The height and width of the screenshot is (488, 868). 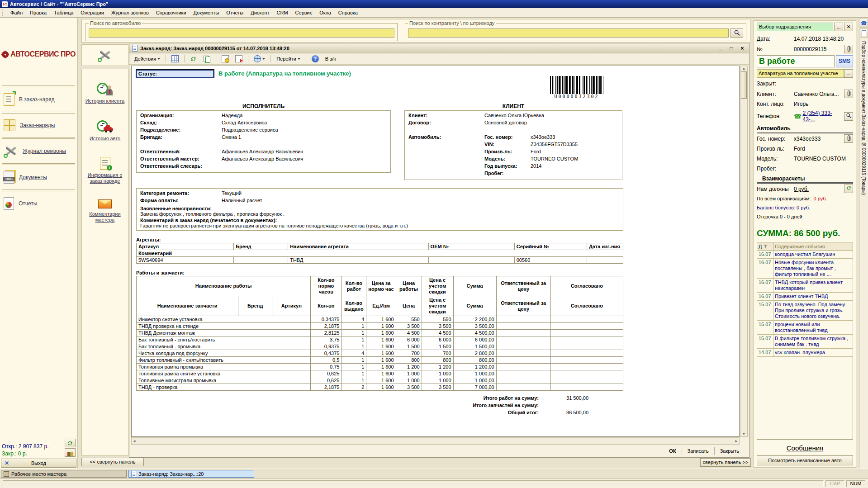 What do you see at coordinates (744, 434) in the screenshot?
I see `scroll-down-icon: ▼` at bounding box center [744, 434].